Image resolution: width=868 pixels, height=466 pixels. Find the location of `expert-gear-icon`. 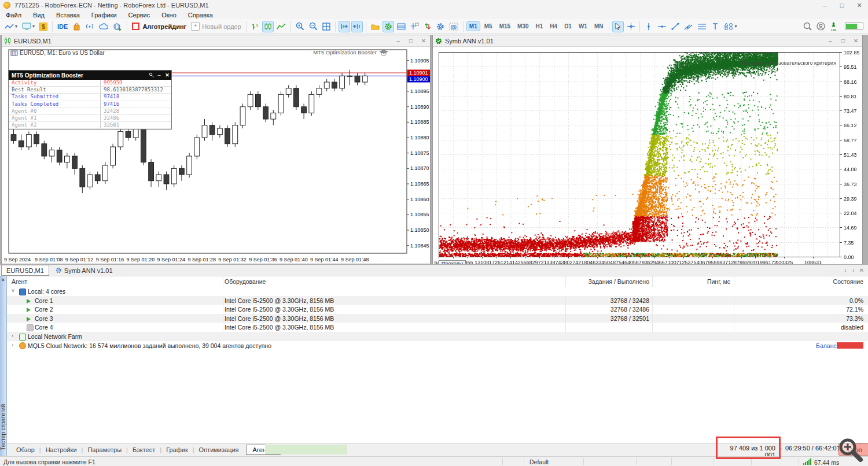

expert-gear-icon is located at coordinates (439, 41).